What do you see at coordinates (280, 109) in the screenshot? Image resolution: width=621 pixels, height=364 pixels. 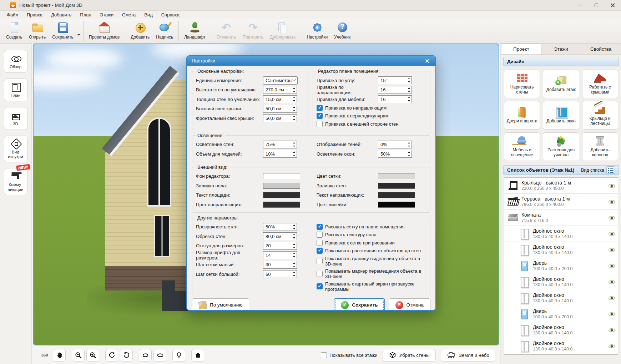 I see `spinner-field: 50,0 см` at bounding box center [280, 109].